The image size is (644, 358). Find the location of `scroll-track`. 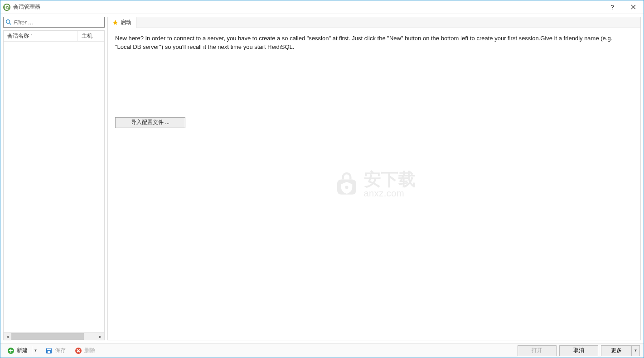

scroll-track is located at coordinates (54, 337).